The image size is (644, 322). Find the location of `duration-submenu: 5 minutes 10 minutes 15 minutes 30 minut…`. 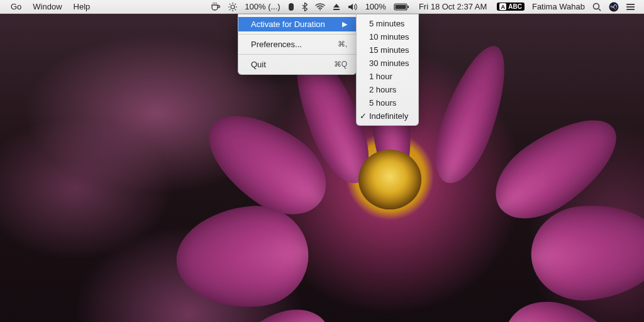

duration-submenu: 5 minutes 10 minutes 15 minutes 30 minut… is located at coordinates (387, 70).